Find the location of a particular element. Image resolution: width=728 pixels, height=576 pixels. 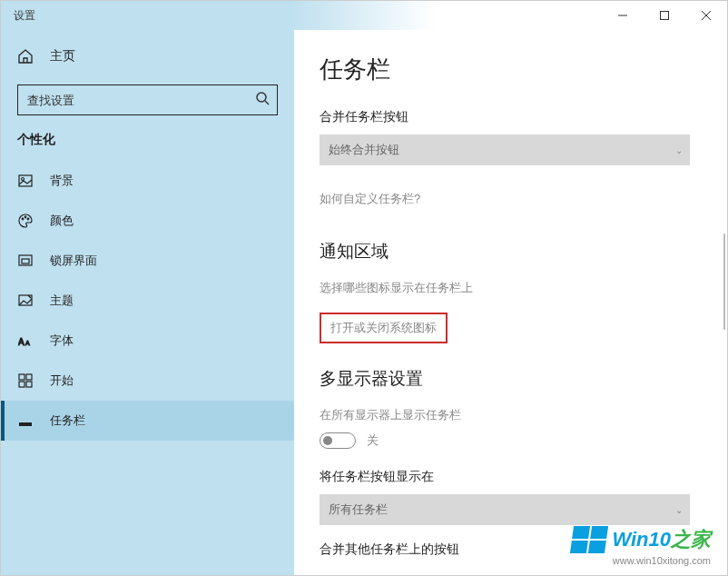

nav-label: 锁屏界面 is located at coordinates (74, 261).